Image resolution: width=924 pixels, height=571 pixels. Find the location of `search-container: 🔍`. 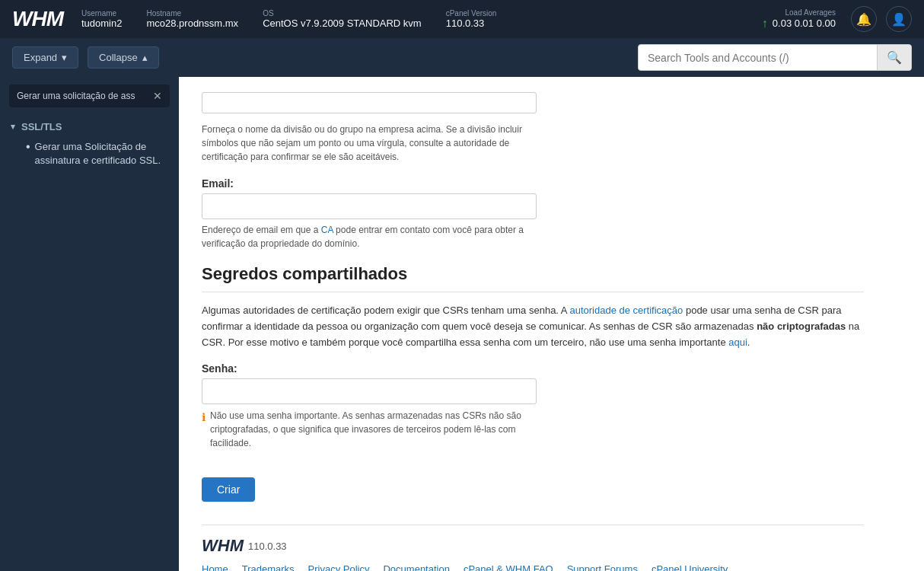

search-container: 🔍 is located at coordinates (775, 58).